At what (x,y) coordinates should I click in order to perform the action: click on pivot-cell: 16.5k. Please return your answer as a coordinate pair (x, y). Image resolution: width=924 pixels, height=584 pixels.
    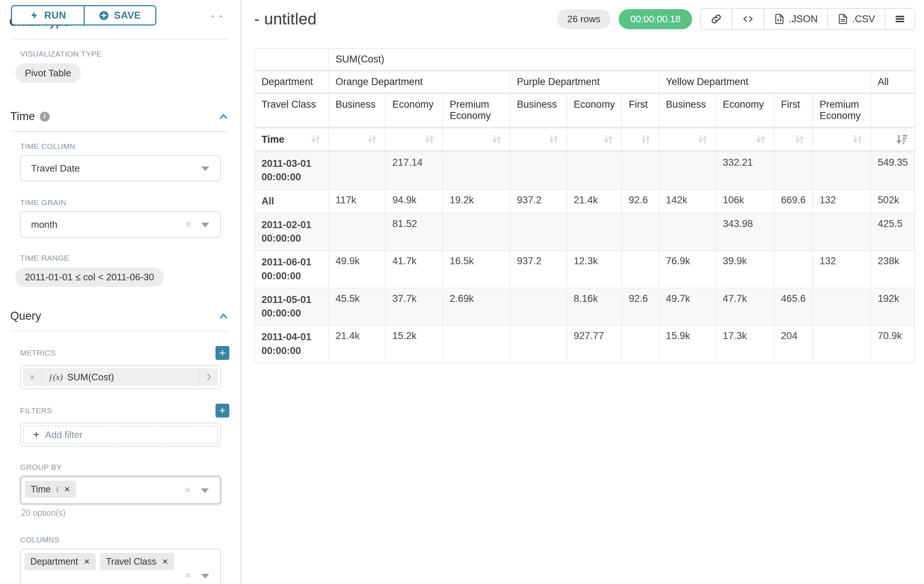
    Looking at the image, I should click on (477, 270).